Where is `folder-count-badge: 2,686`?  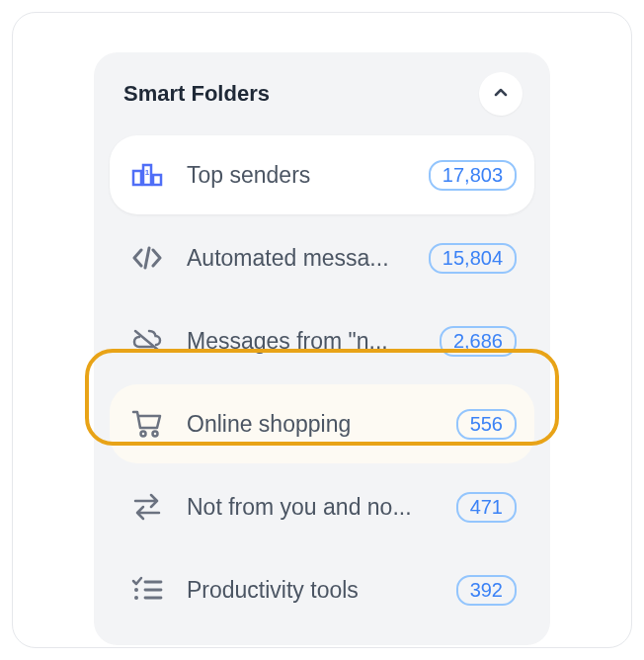 folder-count-badge: 2,686 is located at coordinates (478, 342).